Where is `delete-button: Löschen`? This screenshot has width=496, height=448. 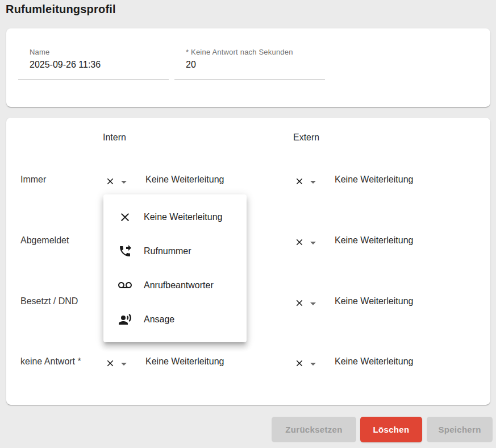
delete-button: Löschen is located at coordinates (391, 430).